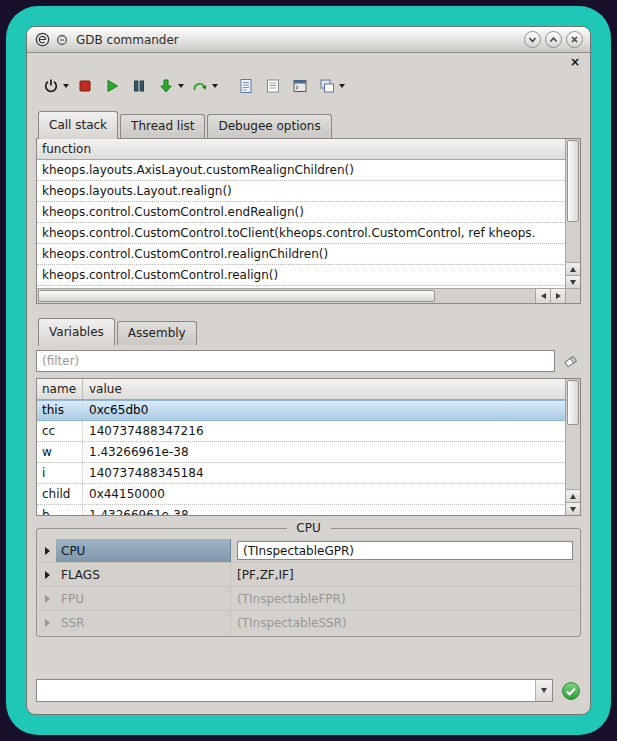  Describe the element at coordinates (273, 86) in the screenshot. I see `list-icon` at that location.